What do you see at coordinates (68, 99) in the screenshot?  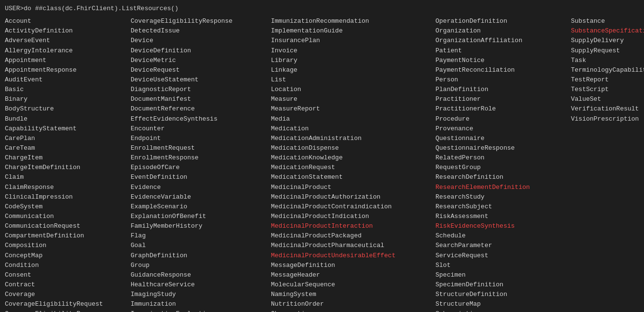 I see `resource-item: Binary` at bounding box center [68, 99].